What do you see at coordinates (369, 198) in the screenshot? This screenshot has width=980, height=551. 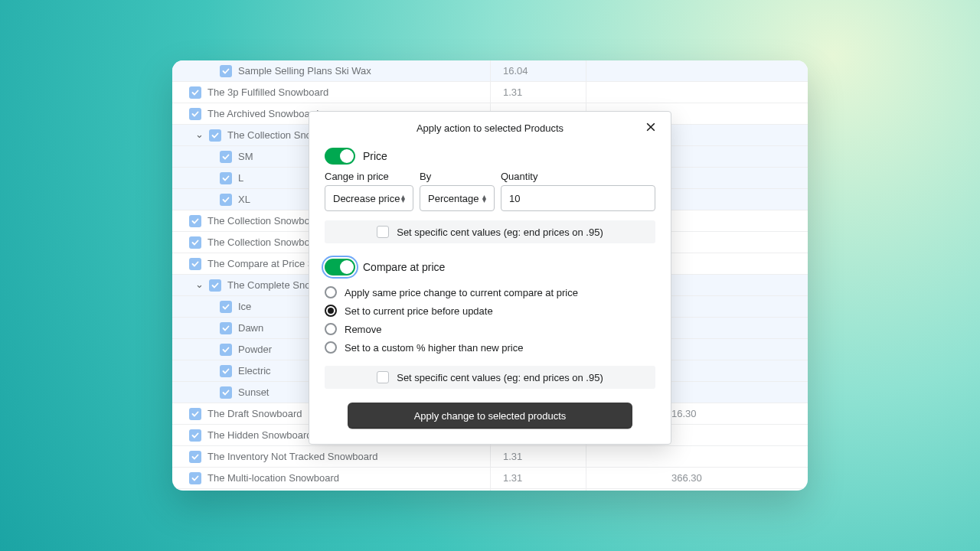 I see `change-in-price-select: Decrease price ▴▾` at bounding box center [369, 198].